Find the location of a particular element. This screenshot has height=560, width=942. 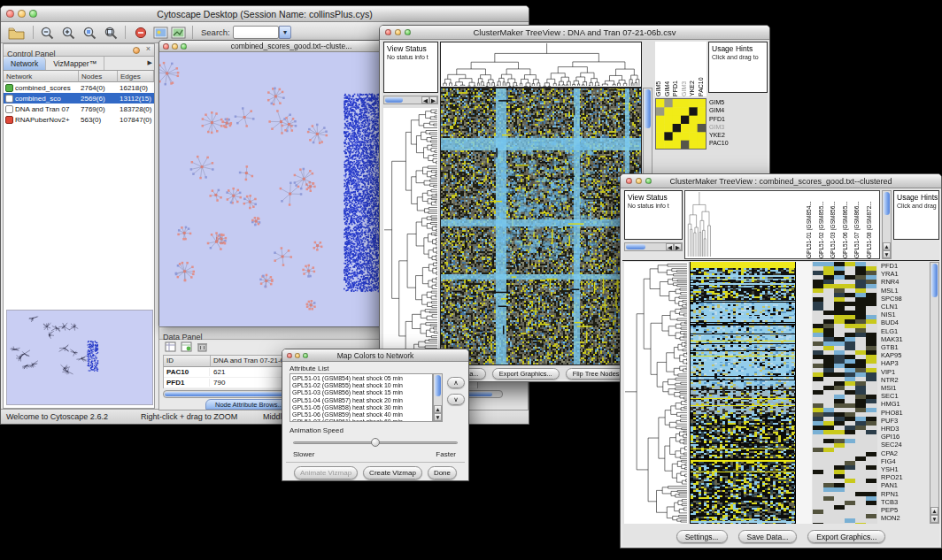

attribute-list: GPL51-01 (GSM854) heat shock 05 minGPL51… is located at coordinates (361, 398).